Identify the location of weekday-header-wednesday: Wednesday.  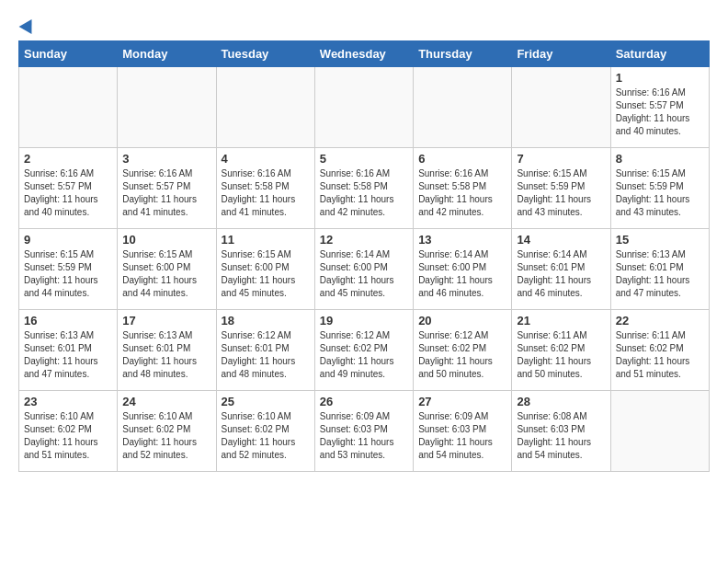
(364, 54).